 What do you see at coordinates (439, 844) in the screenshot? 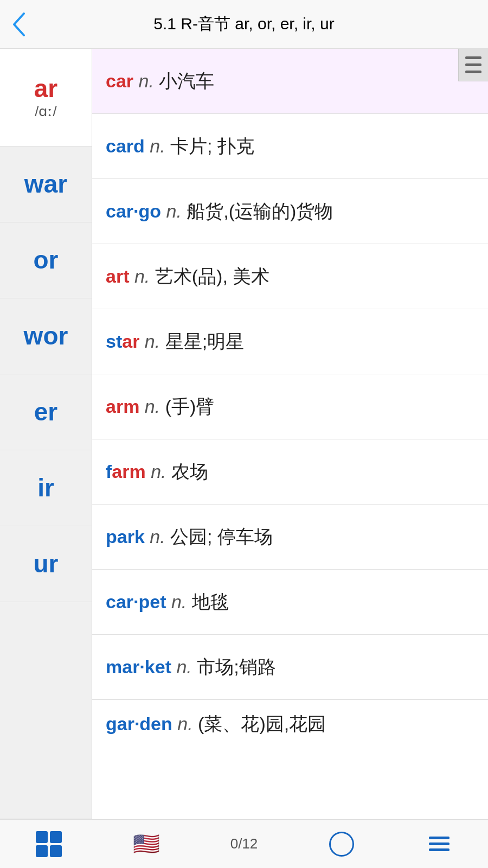
I see `hamburger-icon` at bounding box center [439, 844].